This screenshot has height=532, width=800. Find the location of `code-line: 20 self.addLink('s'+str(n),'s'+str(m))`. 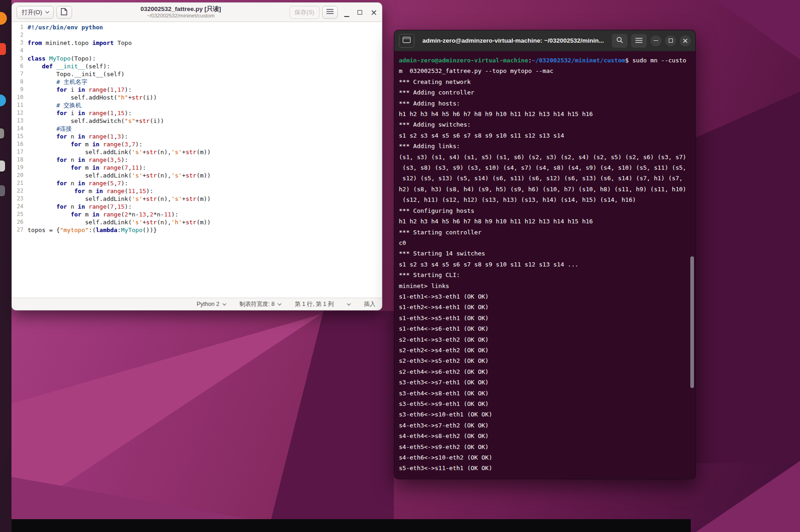

code-line: 20 self.addLink('s'+str(n),'s'+str(m)) is located at coordinates (197, 175).